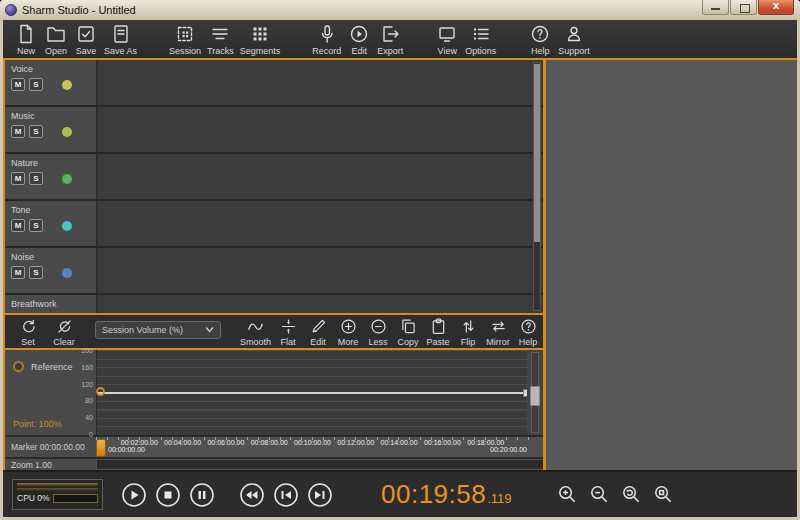 Image resolution: width=800 pixels, height=520 pixels. I want to click on set-button: Set, so click(28, 332).